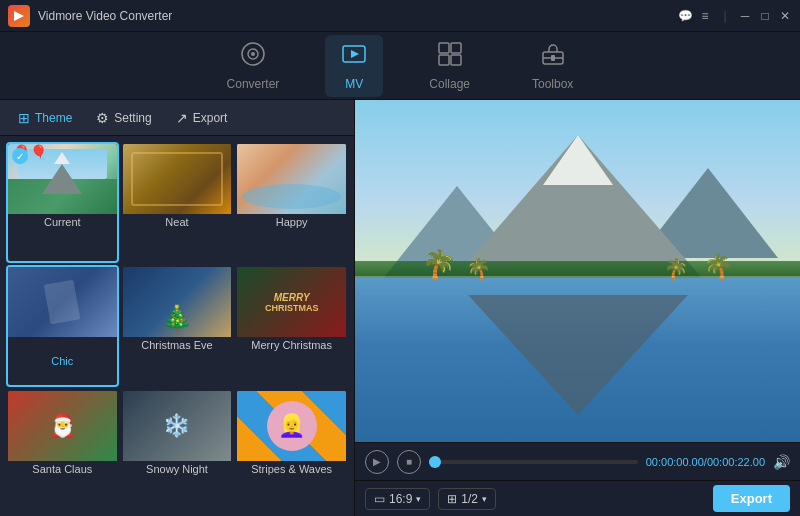  I want to click on nav-tabs: Converter MV Collage, so click(400, 66).